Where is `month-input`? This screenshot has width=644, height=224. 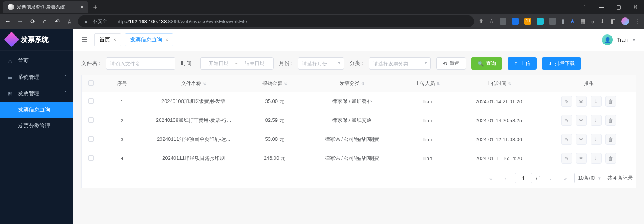
month-input is located at coordinates (321, 63).